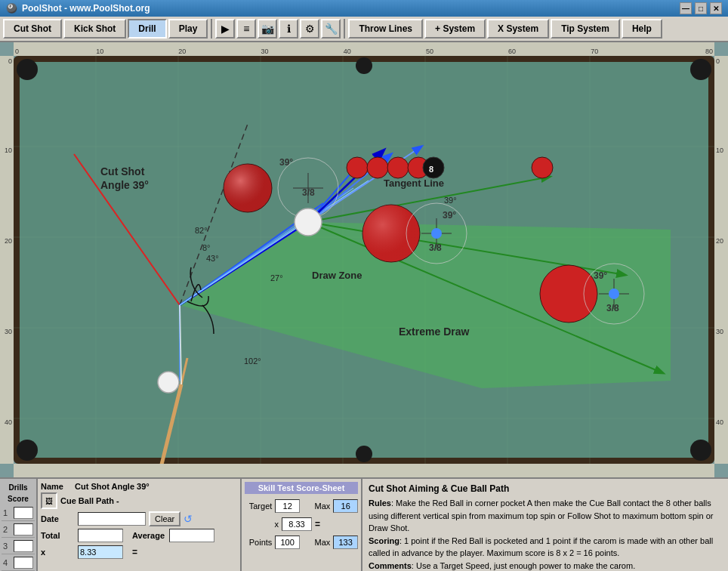 Image resolution: width=728 pixels, height=571 pixels. Describe the element at coordinates (316, 542) in the screenshot. I see `max-label-2: Max` at that location.